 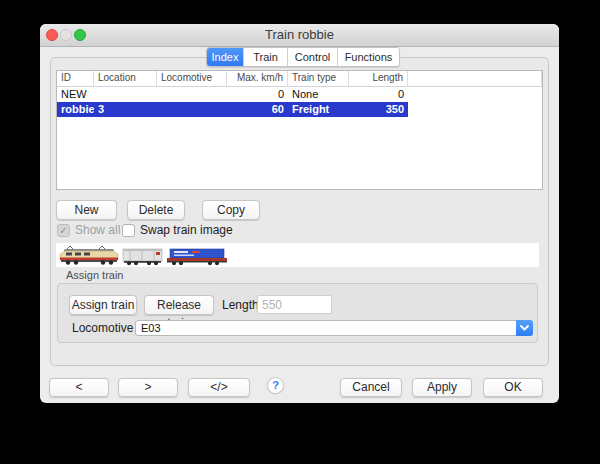 I want to click on tab-functions: Functions, so click(x=368, y=57).